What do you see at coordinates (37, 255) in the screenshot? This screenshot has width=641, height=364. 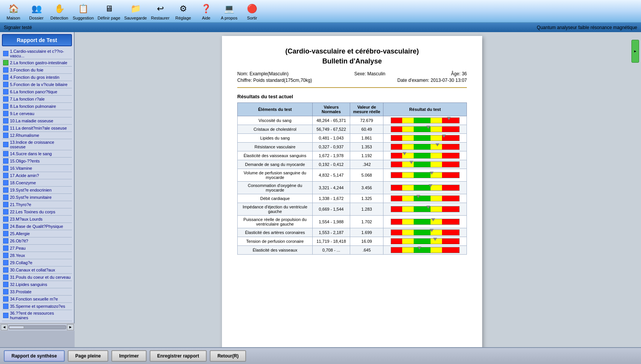 I see `sidebar-item-28: 28.Yeux` at bounding box center [37, 255].